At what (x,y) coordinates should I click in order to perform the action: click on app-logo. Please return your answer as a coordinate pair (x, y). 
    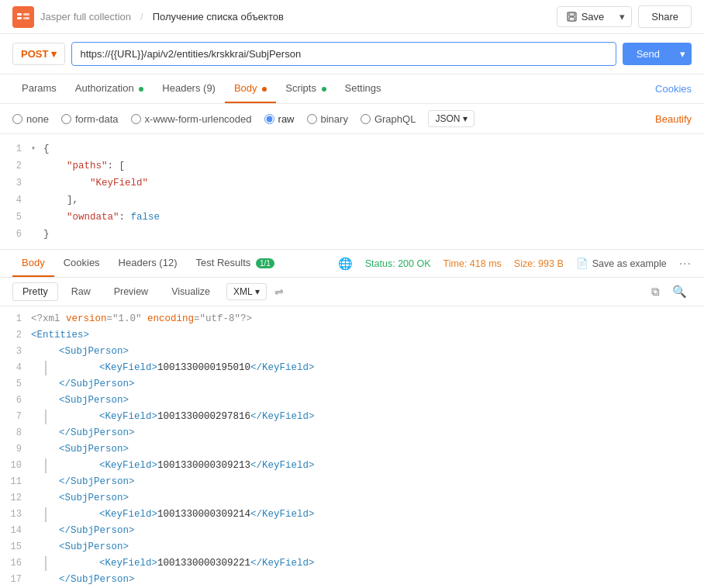
    Looking at the image, I should click on (23, 17).